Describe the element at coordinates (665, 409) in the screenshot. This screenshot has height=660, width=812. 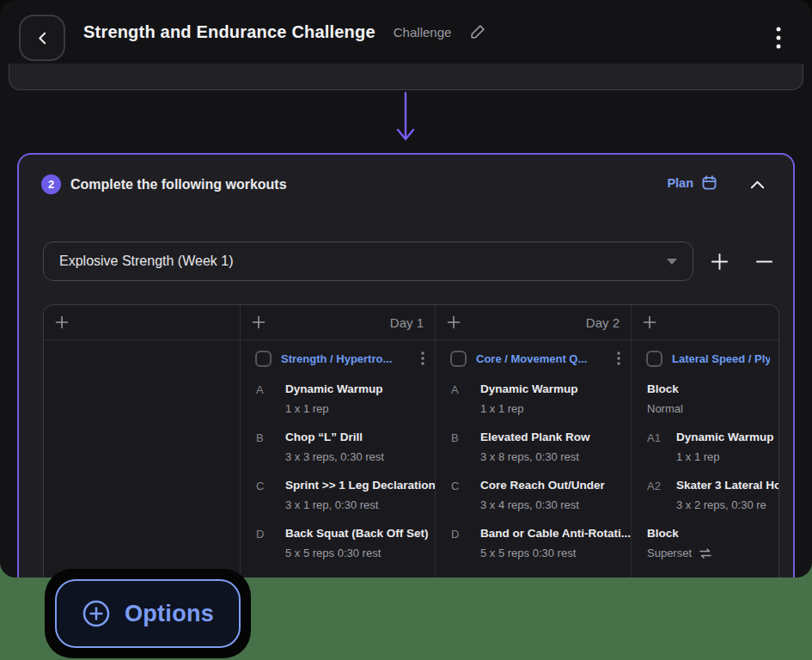
I see `block-mode: Normal` at that location.